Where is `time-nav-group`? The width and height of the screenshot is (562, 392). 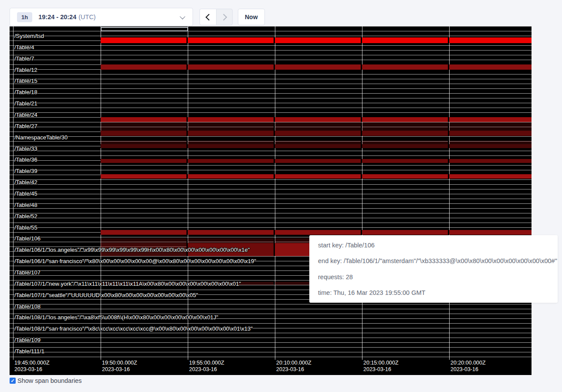 time-nav-group is located at coordinates (216, 17).